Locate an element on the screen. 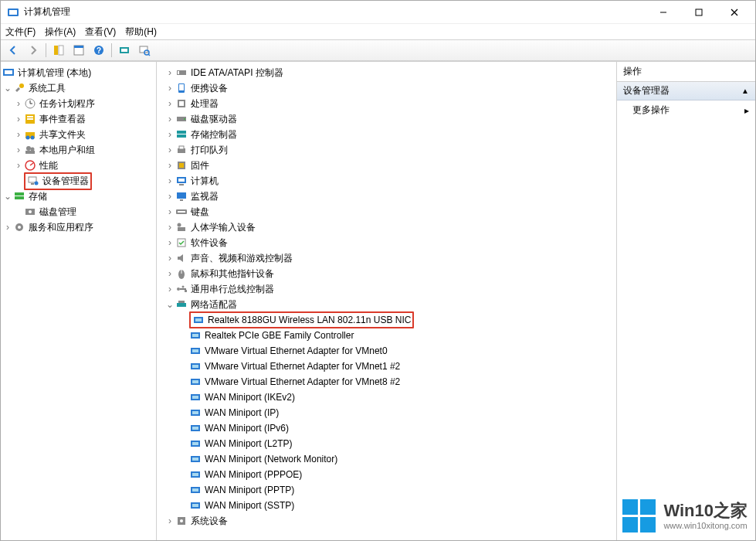 This screenshot has height=541, width=756. menu-action: 操作(A) is located at coordinates (60, 32).